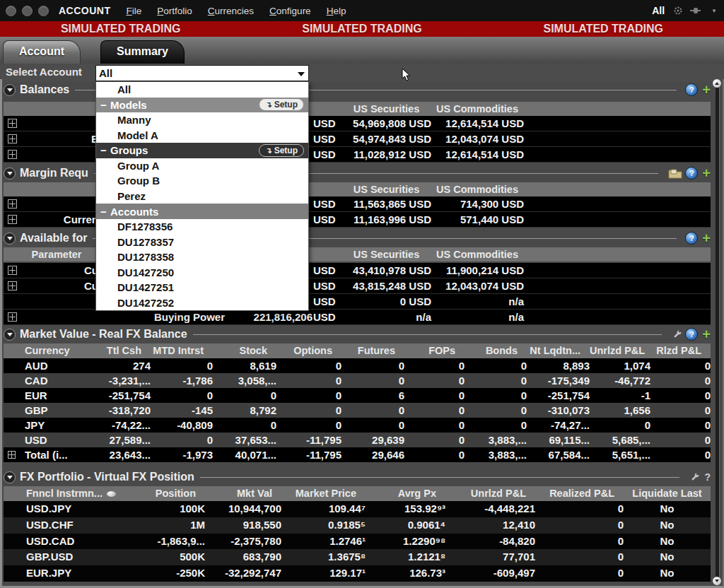 Image resolution: width=724 pixels, height=588 pixels. I want to click on menu-file: File, so click(134, 11).